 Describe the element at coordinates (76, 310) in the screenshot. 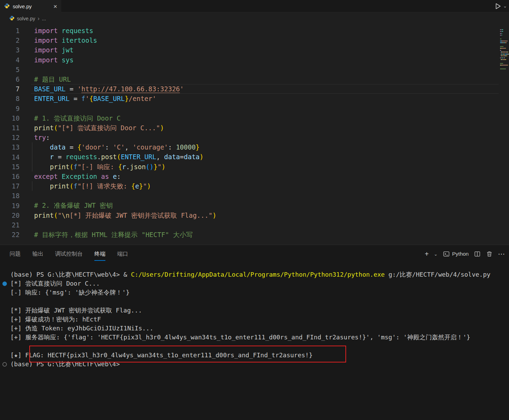

I see `token: [*] 开始爆破 JWT 密钥并尝试获取 Flag...` at that location.